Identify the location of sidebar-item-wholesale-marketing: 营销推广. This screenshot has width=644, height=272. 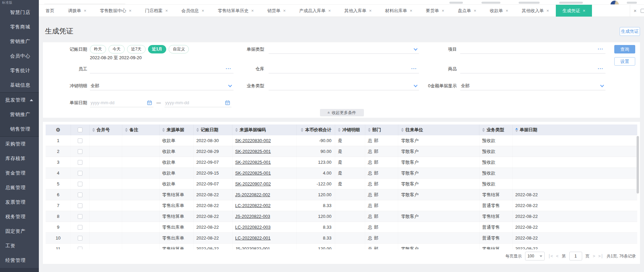
(20, 114).